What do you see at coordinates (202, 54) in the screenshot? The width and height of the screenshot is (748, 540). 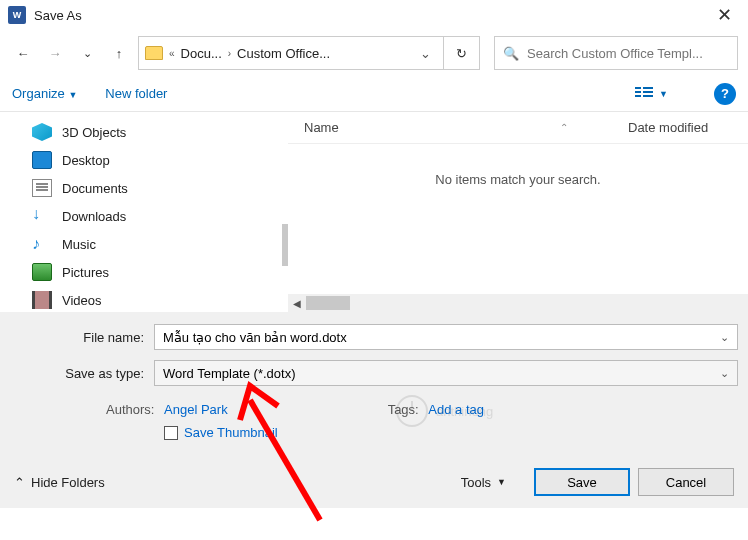 I see `breadcrumb-seg: Docu...` at bounding box center [202, 54].